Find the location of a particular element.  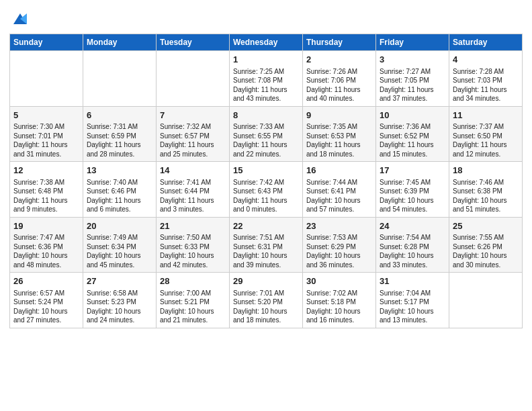

day-info: Sunset: 5:20 PM is located at coordinates (266, 302).